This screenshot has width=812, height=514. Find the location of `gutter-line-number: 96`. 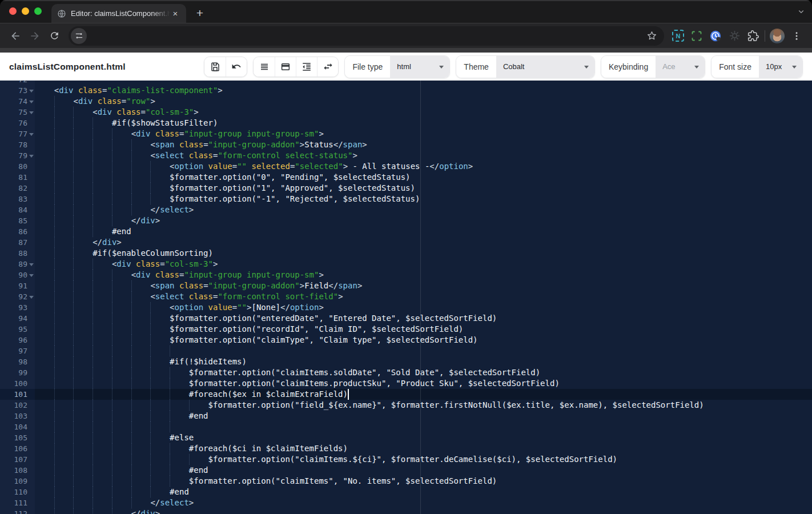

gutter-line-number: 96 is located at coordinates (17, 340).